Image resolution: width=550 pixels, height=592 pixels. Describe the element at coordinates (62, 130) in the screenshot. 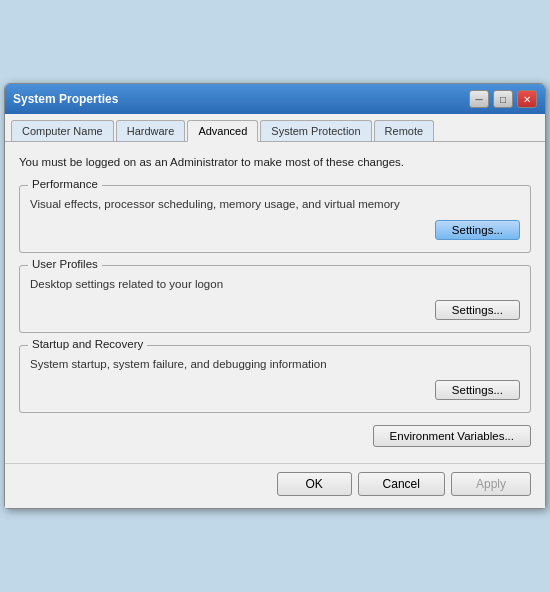

I see `tab-computer-name: Computer Name` at that location.